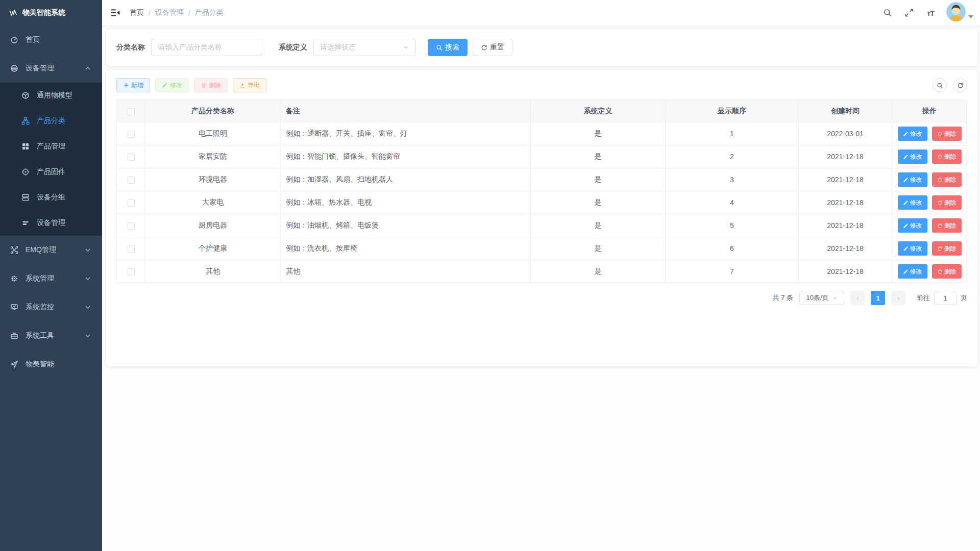  What do you see at coordinates (209, 13) in the screenshot?
I see `breadcrumb-current: 产品分类` at bounding box center [209, 13].